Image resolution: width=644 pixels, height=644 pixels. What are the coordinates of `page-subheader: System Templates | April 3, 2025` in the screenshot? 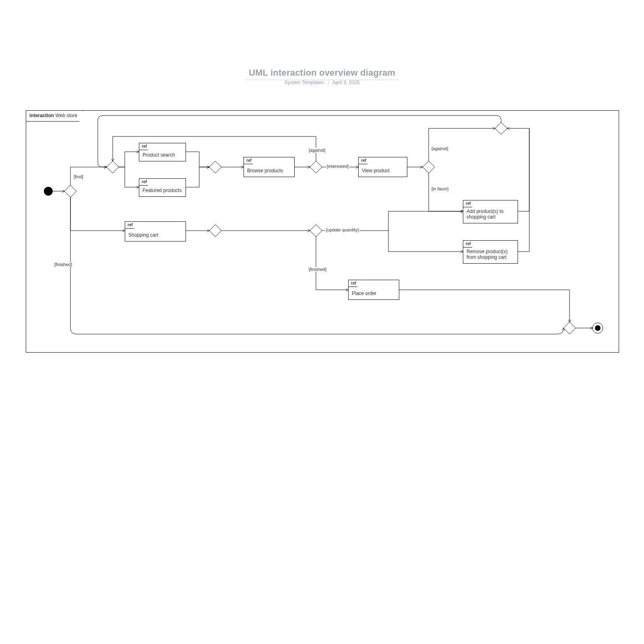 It's located at (322, 83).